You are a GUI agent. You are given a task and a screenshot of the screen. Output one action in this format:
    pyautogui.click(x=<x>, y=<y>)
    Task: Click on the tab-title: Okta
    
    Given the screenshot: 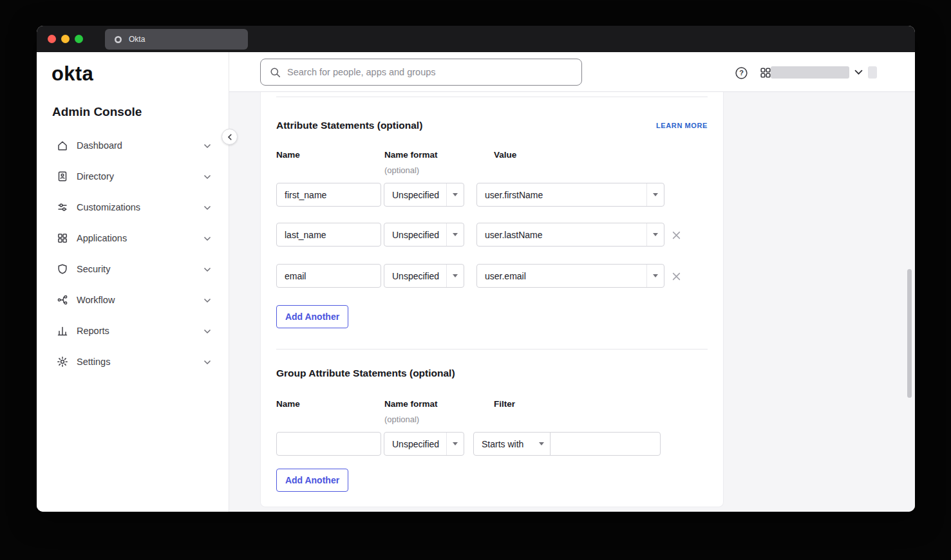 What is the action you would take?
    pyautogui.click(x=137, y=39)
    